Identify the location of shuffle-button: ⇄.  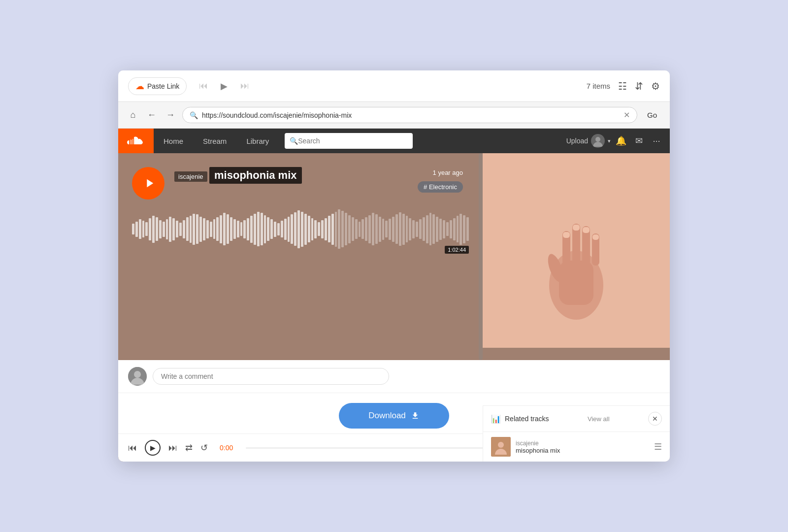
(189, 448).